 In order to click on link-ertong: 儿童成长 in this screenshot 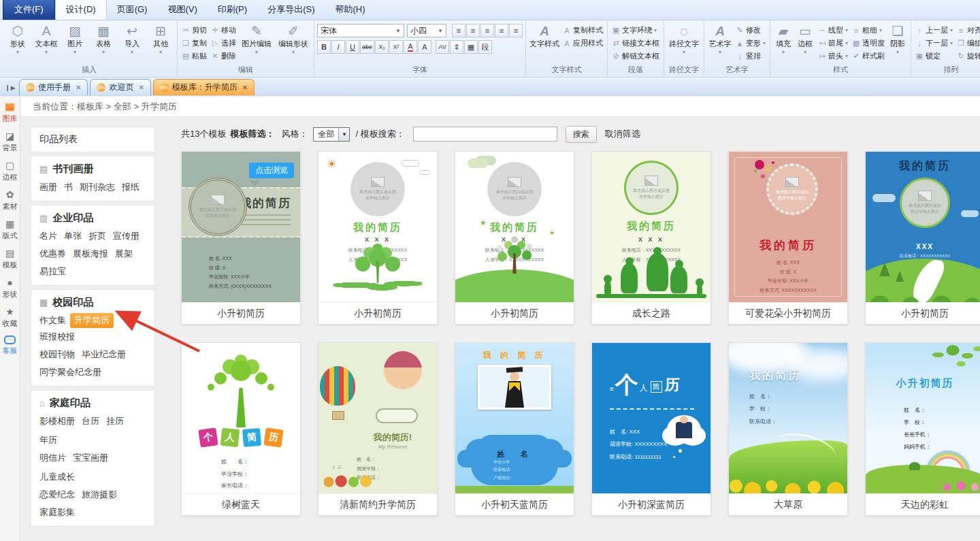, I will do `click(57, 477)`.